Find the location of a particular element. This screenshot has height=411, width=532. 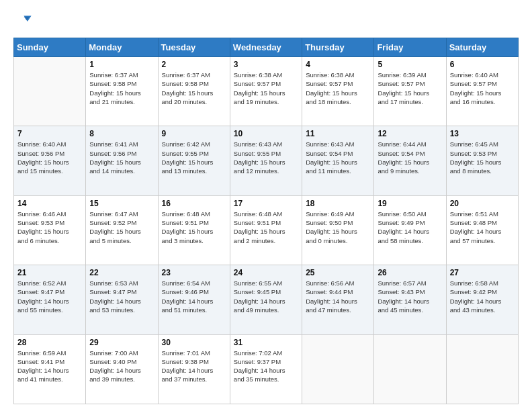

calendar-cell: 5Sunrise: 6:39 AM Sunset: 9:57 PM Daylig… is located at coordinates (410, 91).